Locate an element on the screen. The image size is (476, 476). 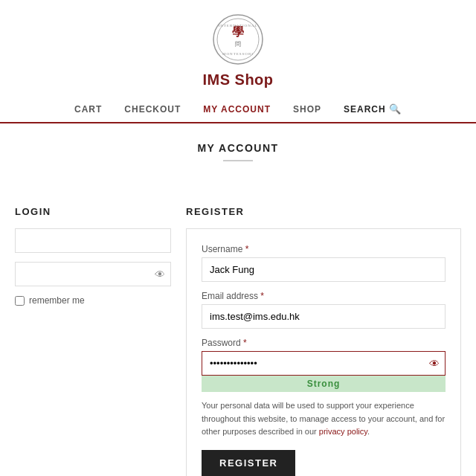
register-password-input is located at coordinates (324, 363).